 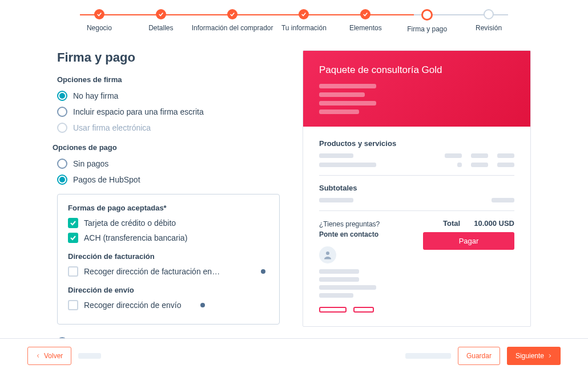 I want to click on back-button: Volver, so click(x=49, y=356).